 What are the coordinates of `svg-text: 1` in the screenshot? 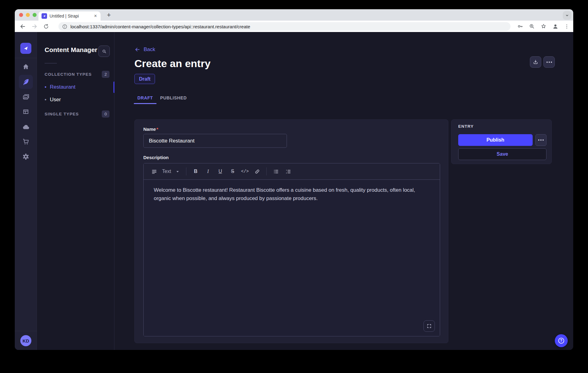 It's located at (287, 170).